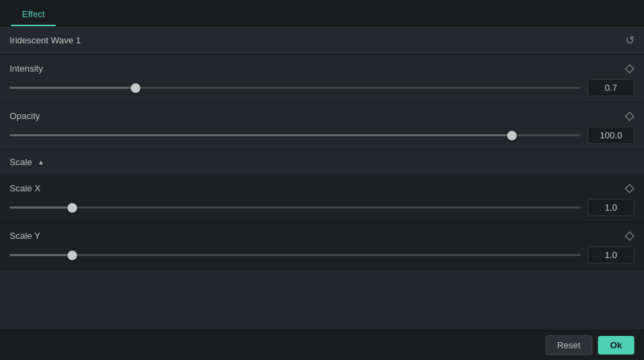 The width and height of the screenshot is (644, 360). I want to click on opacity-header: Opacity, so click(322, 116).